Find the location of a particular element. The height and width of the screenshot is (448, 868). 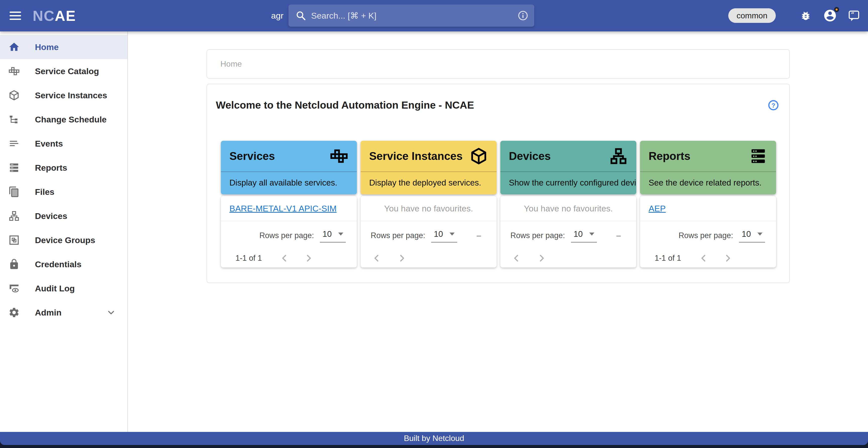

menu-button is located at coordinates (16, 16).